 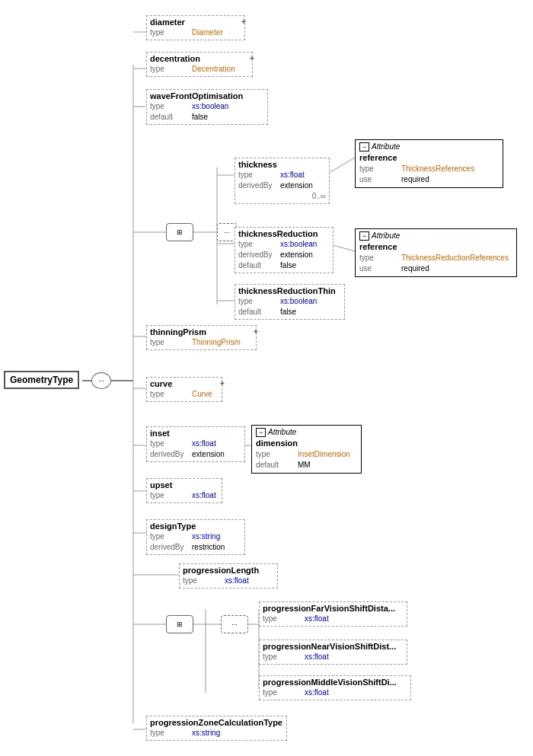 I want to click on inset-title: inset, so click(x=196, y=433).